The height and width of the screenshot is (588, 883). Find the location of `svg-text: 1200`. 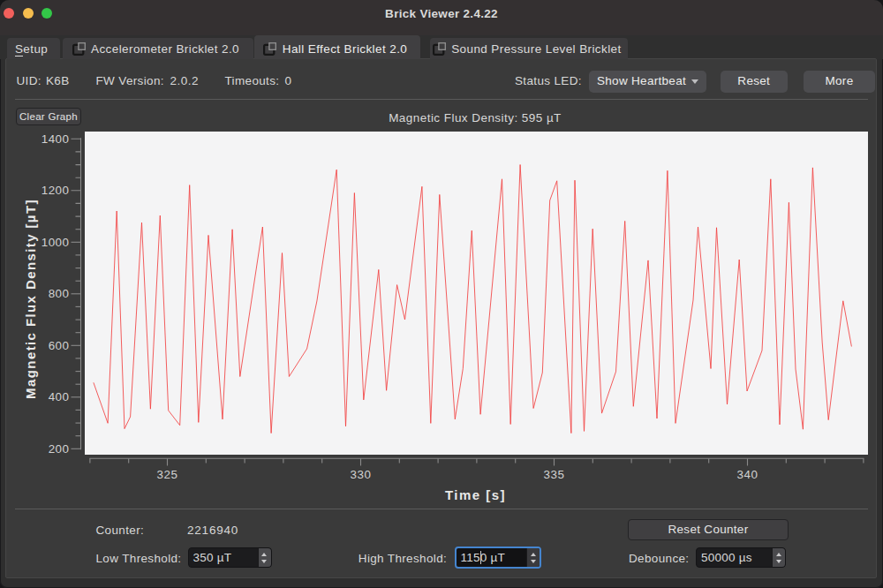

svg-text: 1200 is located at coordinates (56, 191).